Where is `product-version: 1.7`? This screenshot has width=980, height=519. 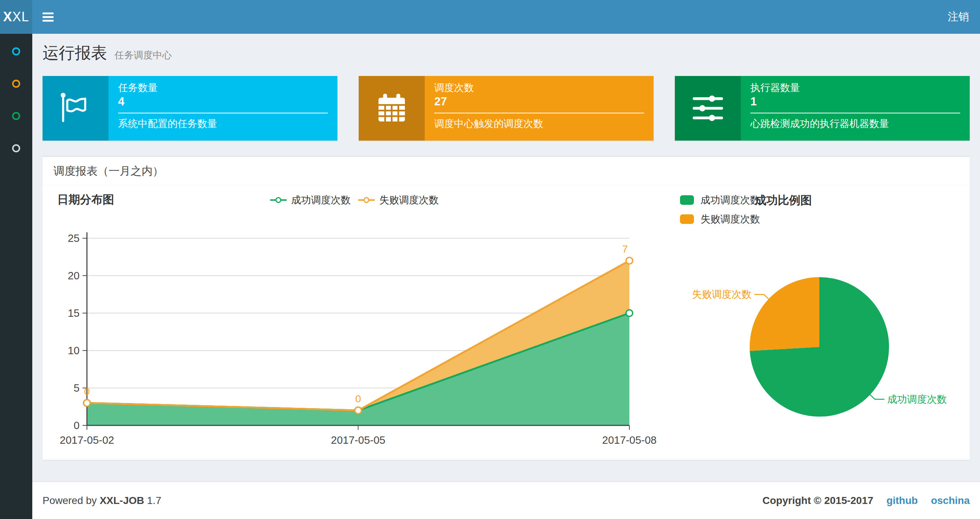
product-version: 1.7 is located at coordinates (154, 500).